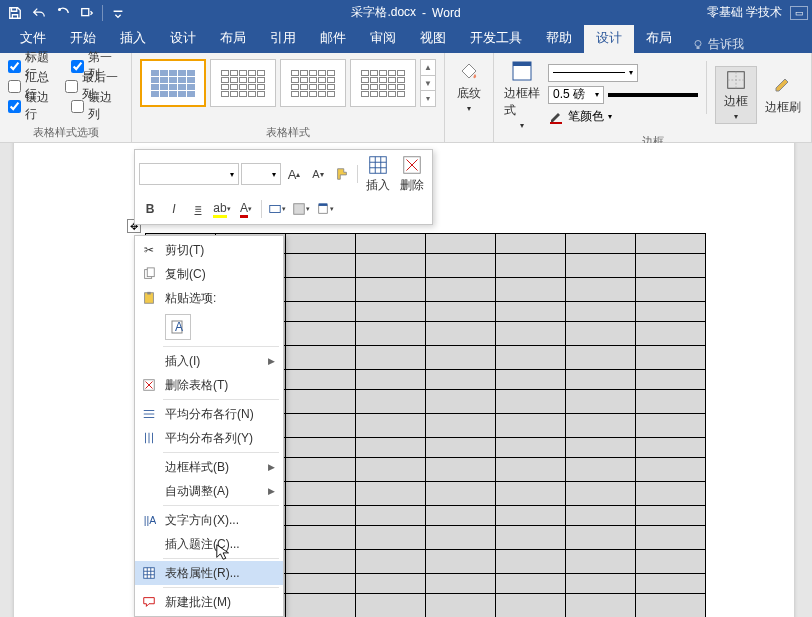 This screenshot has height=617, width=812. Describe the element at coordinates (233, 38) in the screenshot. I see `tab-layout: 布局` at that location.